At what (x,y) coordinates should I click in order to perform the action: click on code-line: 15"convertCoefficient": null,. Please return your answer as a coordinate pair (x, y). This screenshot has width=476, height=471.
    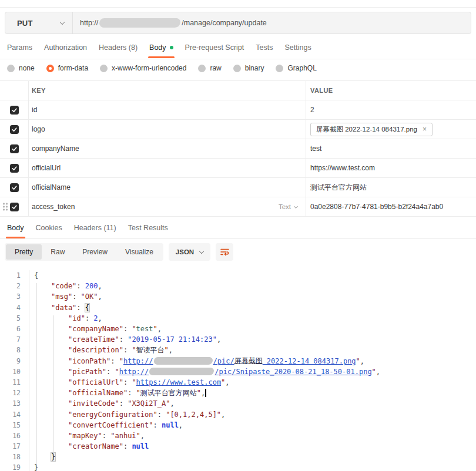
    Looking at the image, I should click on (238, 425).